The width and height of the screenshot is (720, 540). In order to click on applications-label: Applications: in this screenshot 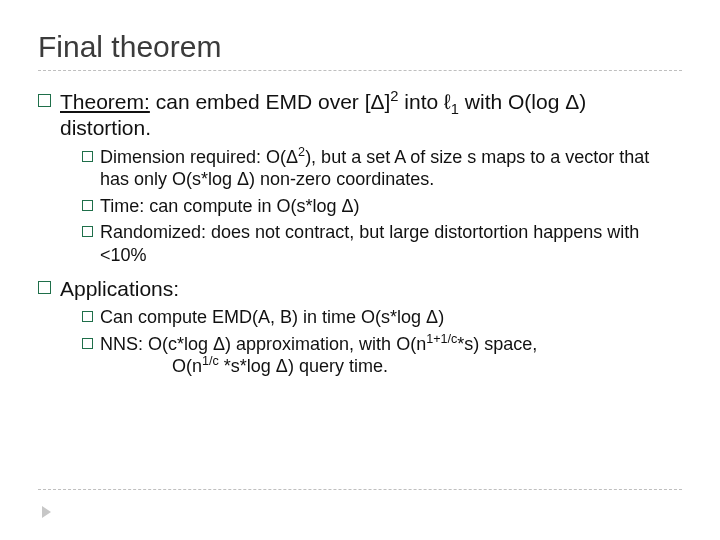, I will do `click(120, 288)`.